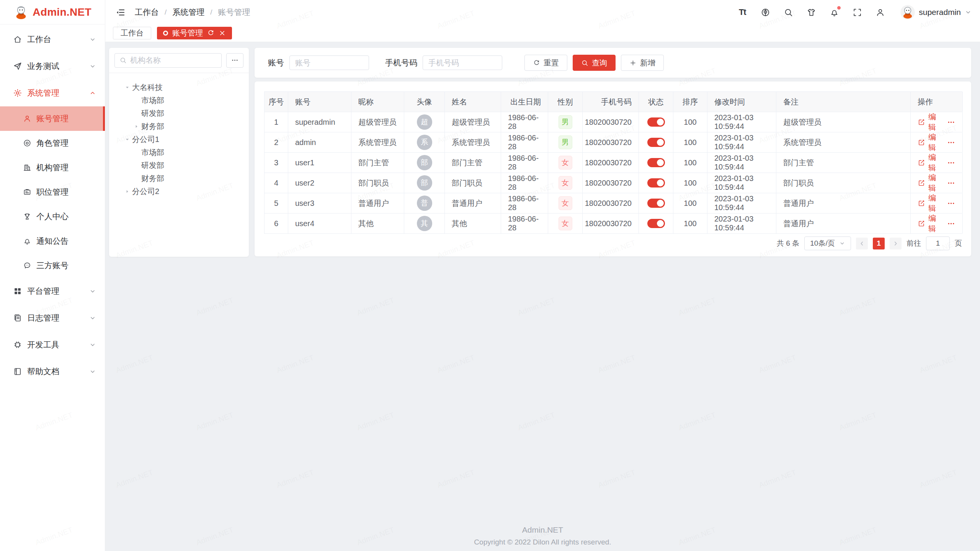 This screenshot has height=551, width=980. Describe the element at coordinates (179, 126) in the screenshot. I see `tree-node-3: 财务部` at that location.